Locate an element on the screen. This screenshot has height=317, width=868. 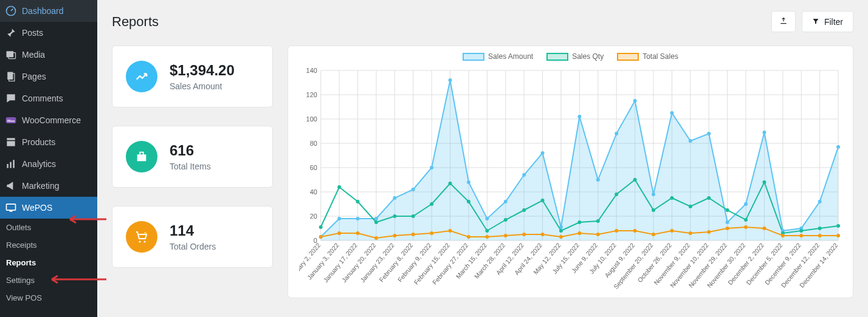
sidebar-item-label: Pages is located at coordinates (34, 77).